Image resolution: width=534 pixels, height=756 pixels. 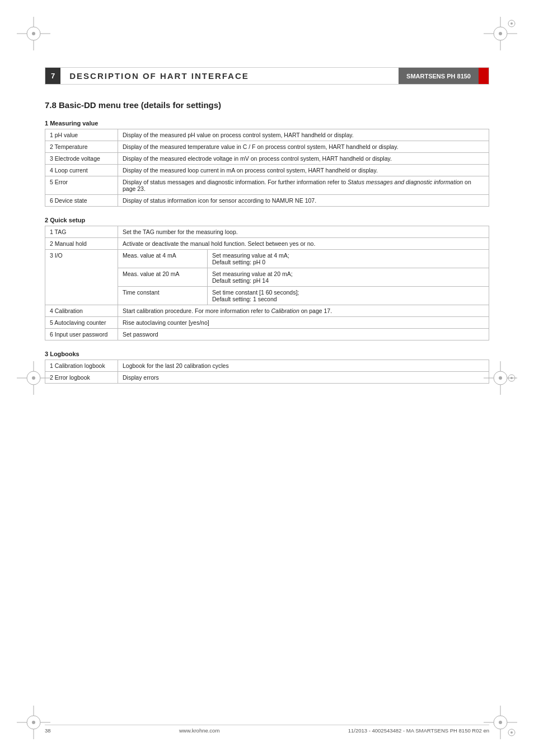 What do you see at coordinates (53, 76) in the screenshot?
I see `section-number: 7` at bounding box center [53, 76].